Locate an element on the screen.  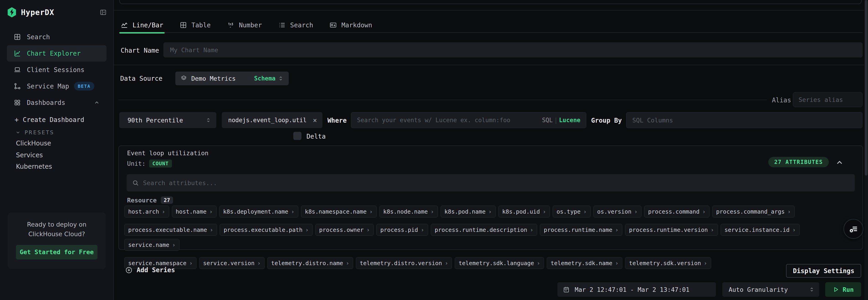
lucene-toggle: Lucene is located at coordinates (570, 120).